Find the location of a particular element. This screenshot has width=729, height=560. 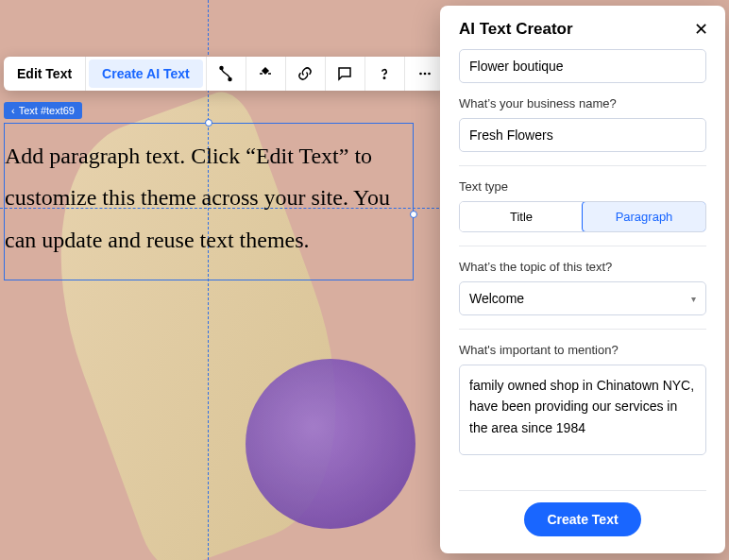

more-icon is located at coordinates (425, 74).